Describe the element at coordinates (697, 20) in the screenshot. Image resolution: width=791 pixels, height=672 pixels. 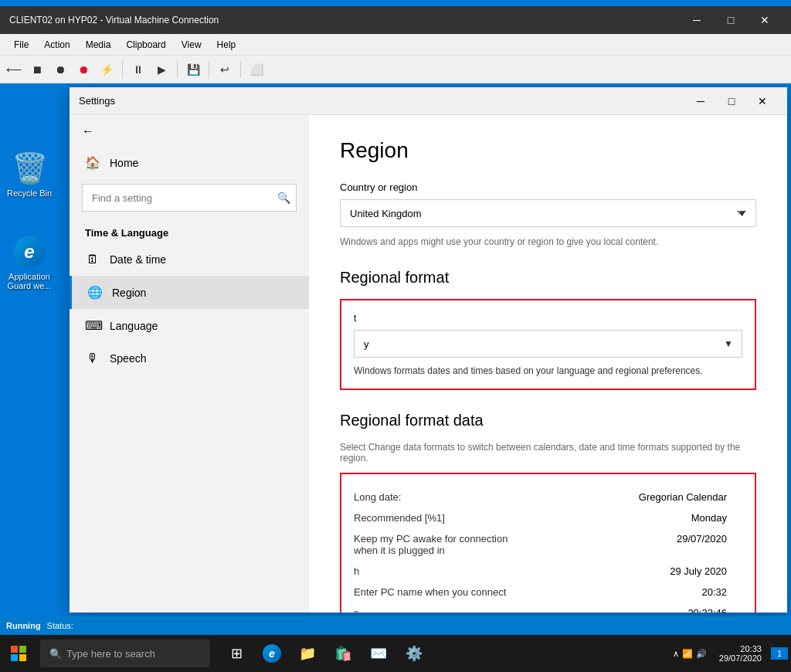
I see `vm-minimize-button: ─` at that location.